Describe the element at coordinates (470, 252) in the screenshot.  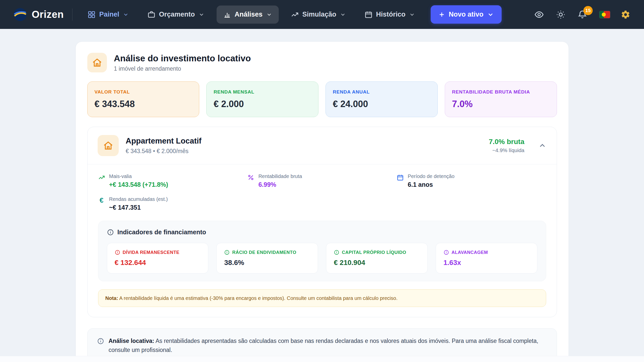
I see `fin-label: ALAVANCAGEM` at that location.